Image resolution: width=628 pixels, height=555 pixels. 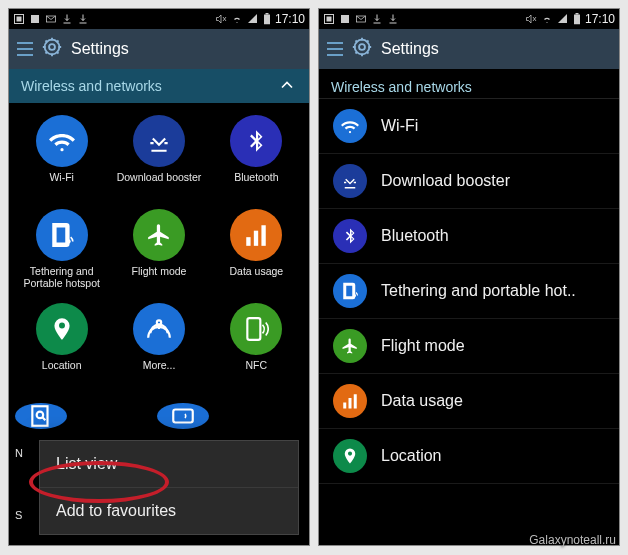 I want to click on list-item-location: Location, so click(x=469, y=456).